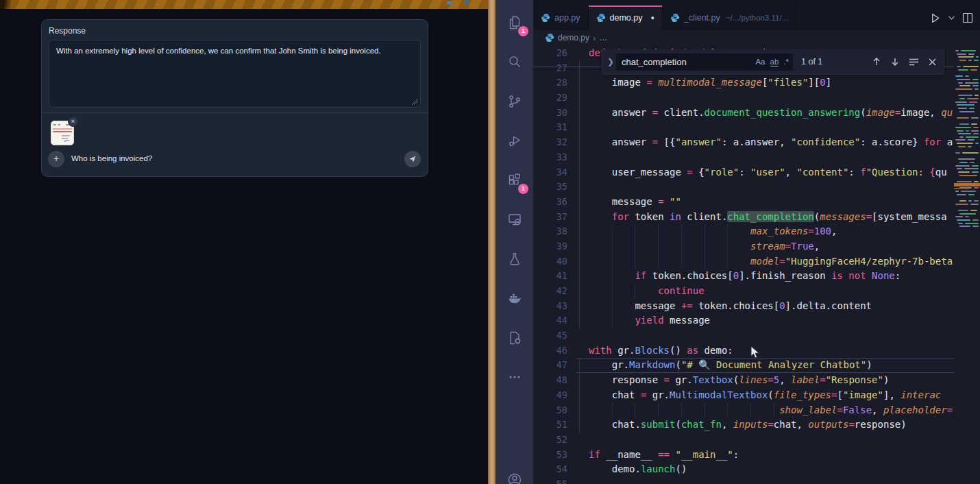  What do you see at coordinates (757, 425) in the screenshot?
I see `code-line-51: 51chat.submit(chat_fn, inputs=chat, outp…` at bounding box center [757, 425].